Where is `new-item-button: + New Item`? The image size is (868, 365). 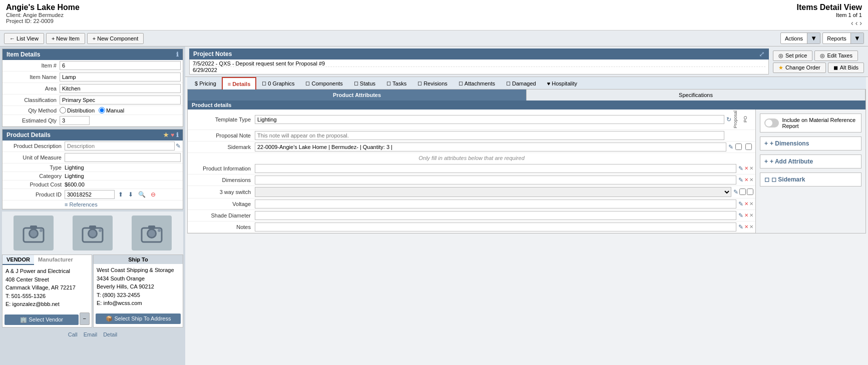
new-item-button: + New Item is located at coordinates (66, 38).